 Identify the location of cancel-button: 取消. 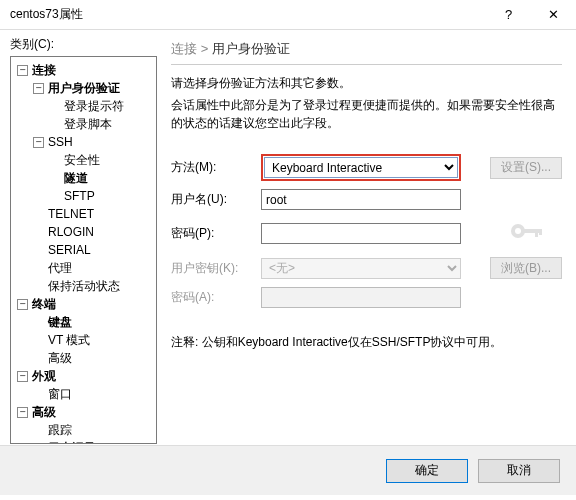
(519, 471).